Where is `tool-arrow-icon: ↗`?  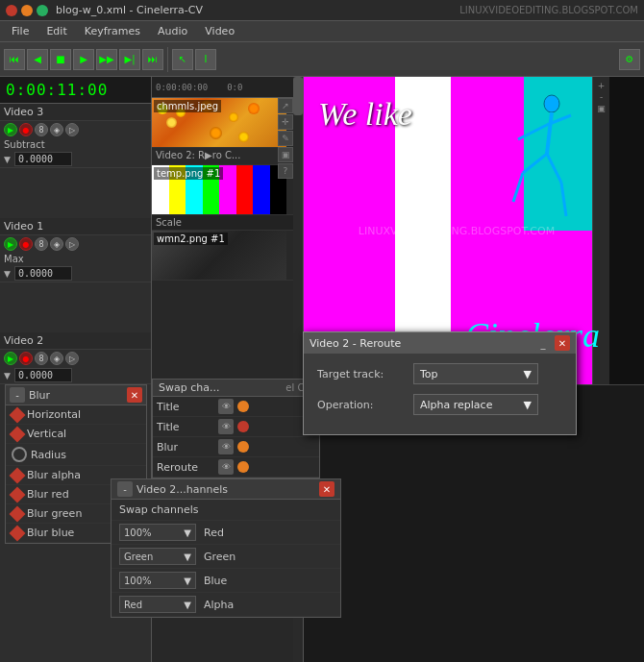 tool-arrow-icon: ↗ is located at coordinates (285, 106).